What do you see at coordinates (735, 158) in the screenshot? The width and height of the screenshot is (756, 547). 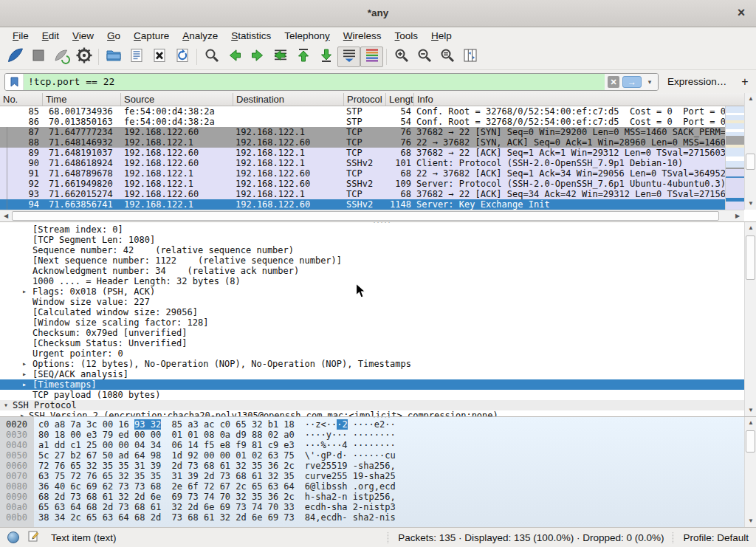 I see `intelligent-scrollbar-minimap` at bounding box center [735, 158].